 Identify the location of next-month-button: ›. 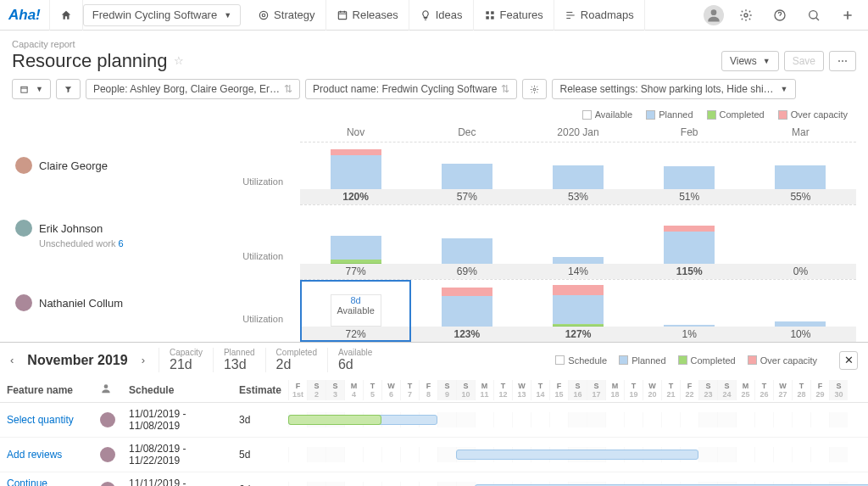
(143, 360).